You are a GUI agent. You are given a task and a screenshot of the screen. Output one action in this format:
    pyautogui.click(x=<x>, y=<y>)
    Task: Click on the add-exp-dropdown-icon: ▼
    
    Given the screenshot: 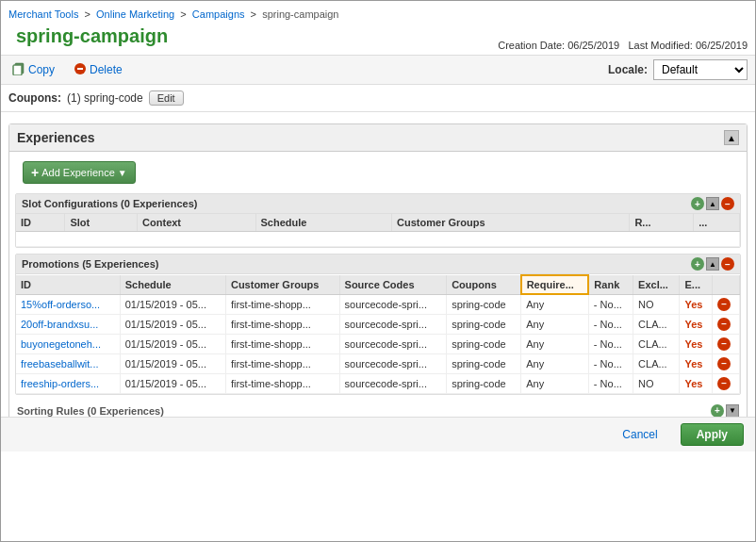 What is the action you would take?
    pyautogui.click(x=123, y=173)
    